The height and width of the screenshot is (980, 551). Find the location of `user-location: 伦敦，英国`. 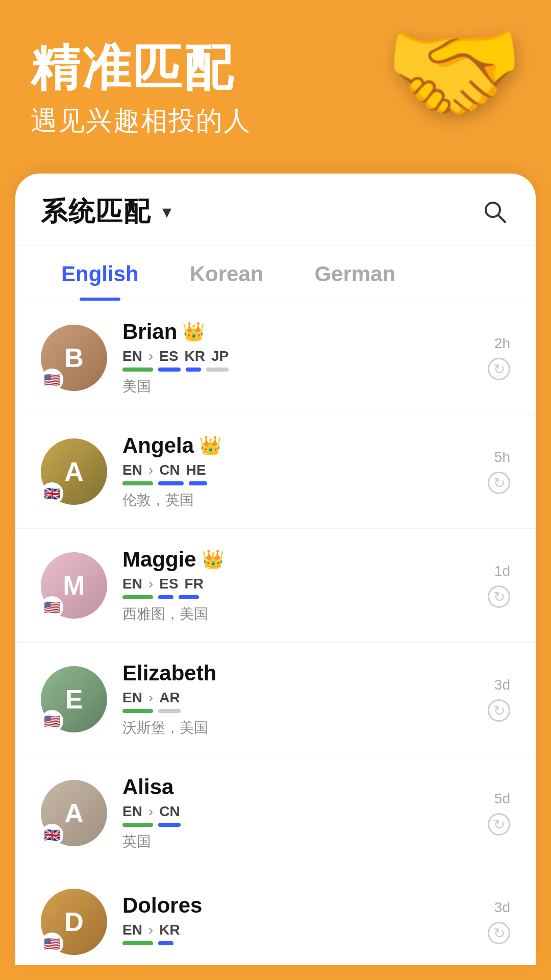

user-location: 伦敦，英国 is located at coordinates (288, 500).